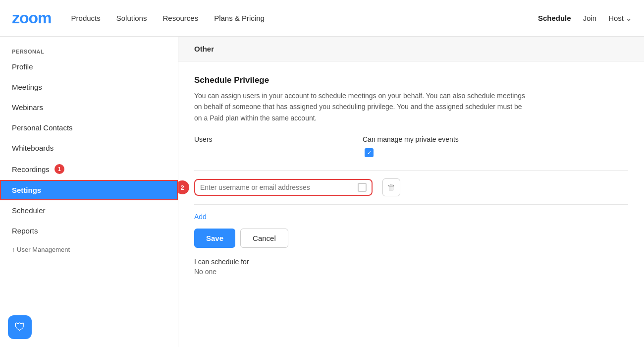 The height and width of the screenshot is (347, 644). I want to click on save-button: Save, so click(215, 238).